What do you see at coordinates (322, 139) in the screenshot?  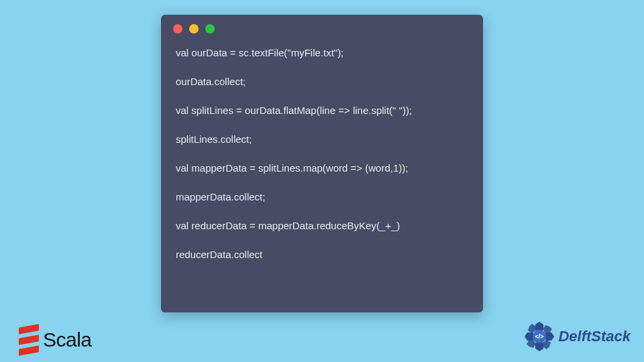 I see `code-line: splitLines.collect;` at bounding box center [322, 139].